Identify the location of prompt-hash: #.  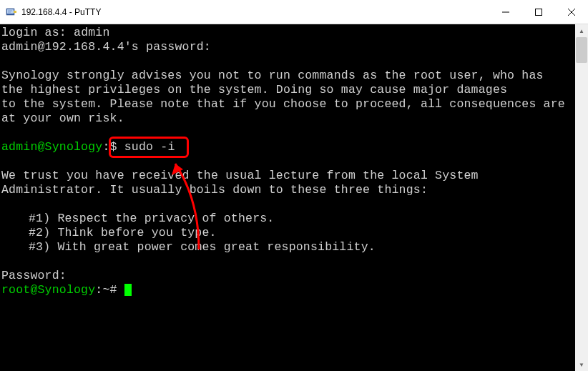
(117, 290).